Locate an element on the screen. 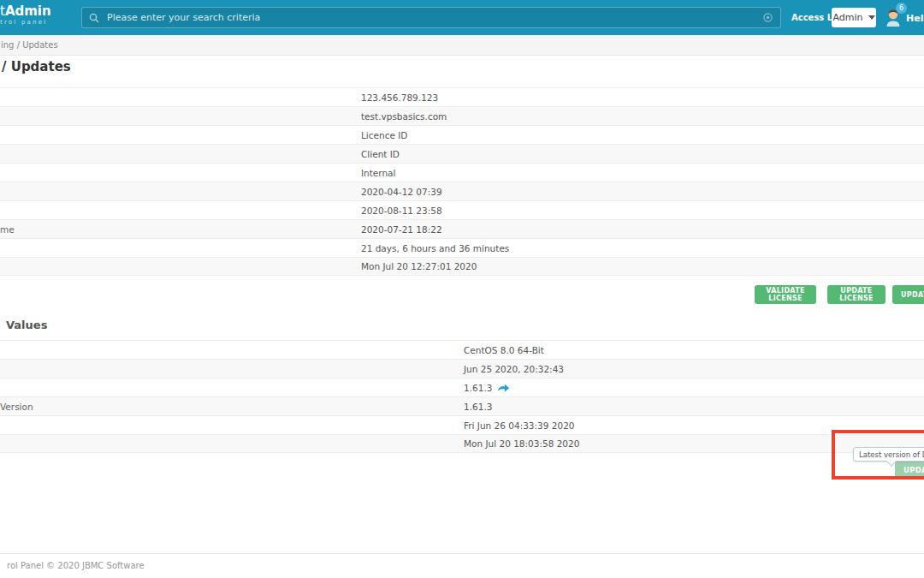 Image resolution: width=924 pixels, height=578 pixels. update-available-icon is located at coordinates (503, 387).